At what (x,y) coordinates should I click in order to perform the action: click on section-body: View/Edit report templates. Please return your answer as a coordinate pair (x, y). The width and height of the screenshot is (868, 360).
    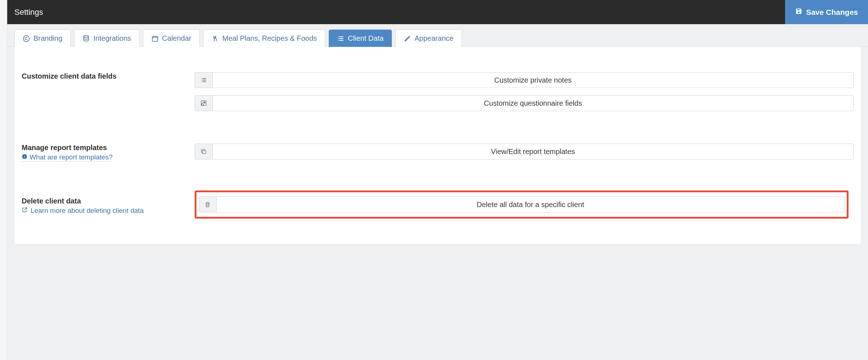
    Looking at the image, I should click on (528, 153).